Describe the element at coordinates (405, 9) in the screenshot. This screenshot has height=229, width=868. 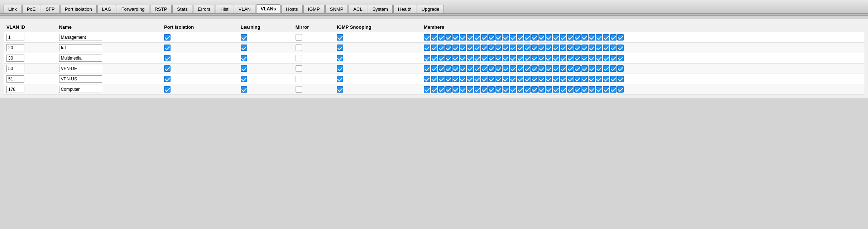
I see `nav-tab-health: Health` at that location.